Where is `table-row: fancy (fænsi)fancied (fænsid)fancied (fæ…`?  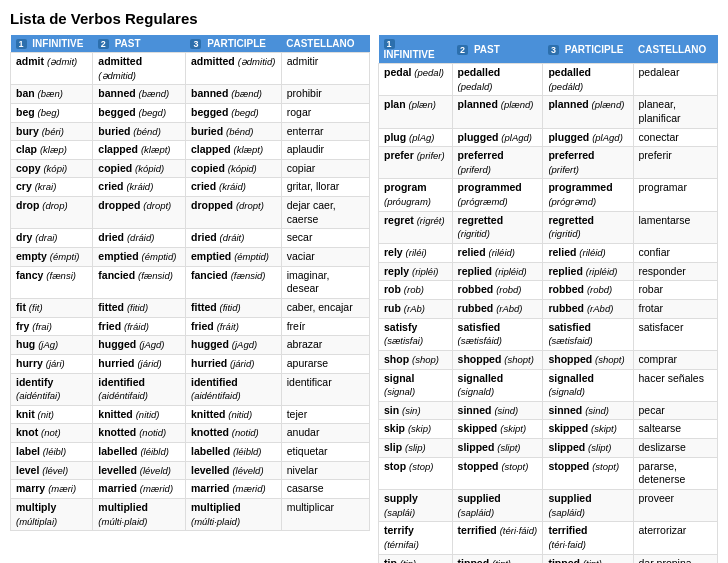
table-row: fancy (fænsi)fancied (fænsid)fancied (fæ… is located at coordinates (190, 282).